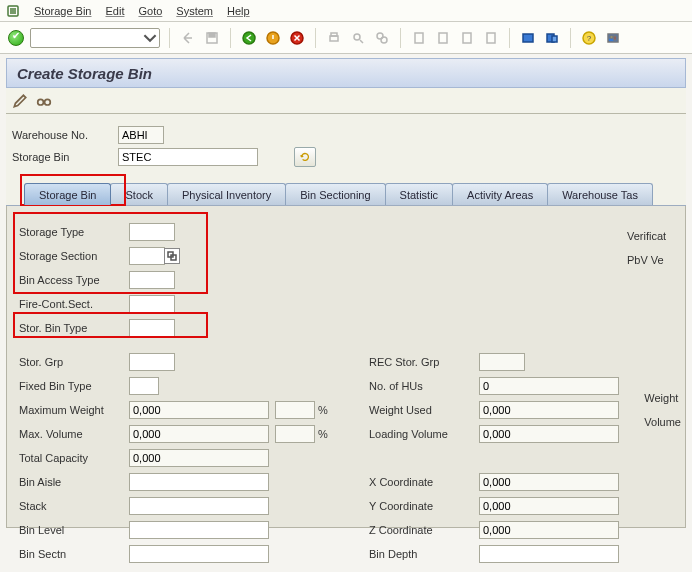 The image size is (692, 572). I want to click on tab-storage-bin: Storage Bin, so click(68, 194).